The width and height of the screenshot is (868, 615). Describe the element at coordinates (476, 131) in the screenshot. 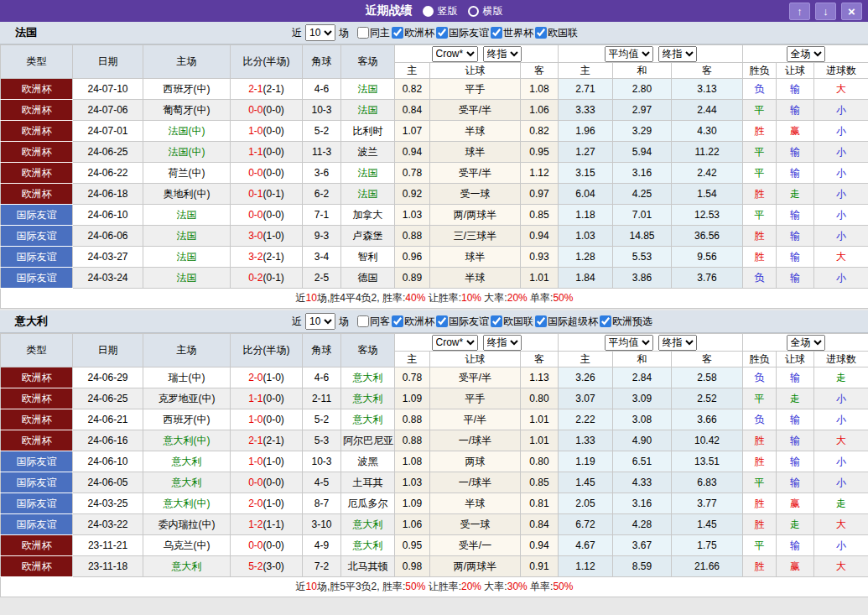

I see `handicap-line-cell: 半球` at that location.